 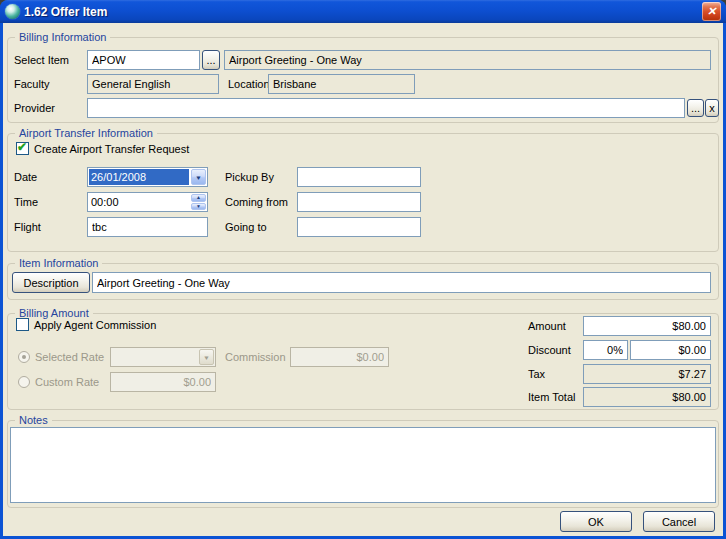 What do you see at coordinates (606, 350) in the screenshot?
I see `discount-percent-input` at bounding box center [606, 350].